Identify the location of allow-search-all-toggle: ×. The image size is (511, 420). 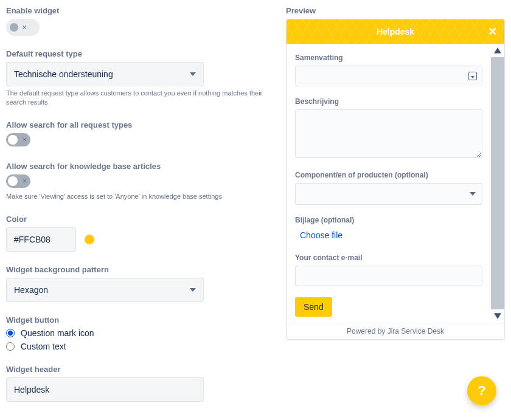
(18, 140).